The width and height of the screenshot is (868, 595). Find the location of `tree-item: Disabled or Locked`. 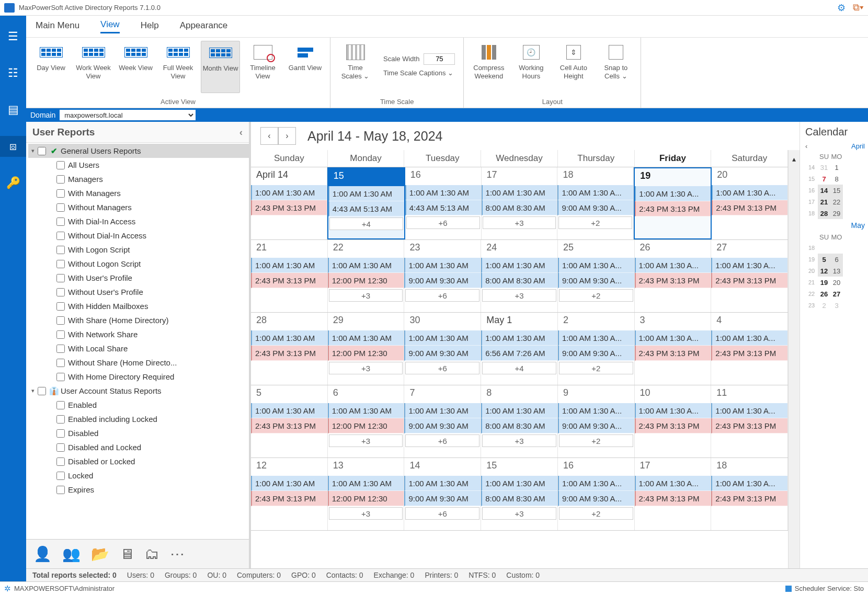

tree-item: Disabled or Locked is located at coordinates (139, 461).